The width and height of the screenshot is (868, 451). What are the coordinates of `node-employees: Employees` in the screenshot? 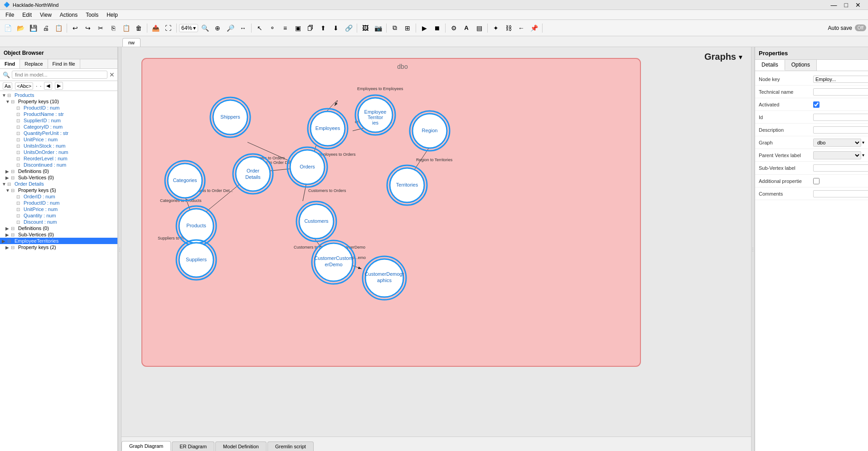 It's located at (328, 129).